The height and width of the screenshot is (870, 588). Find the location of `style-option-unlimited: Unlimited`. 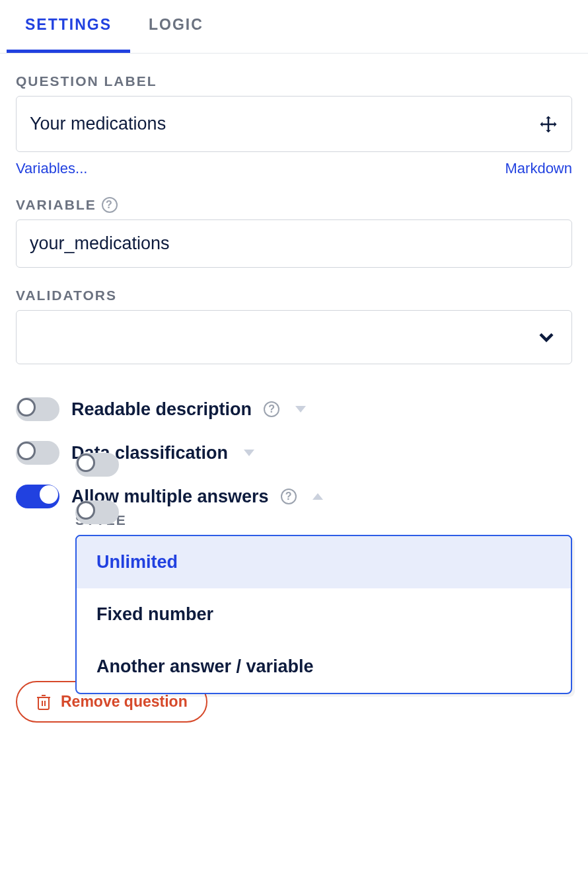

style-option-unlimited: Unlimited is located at coordinates (324, 562).